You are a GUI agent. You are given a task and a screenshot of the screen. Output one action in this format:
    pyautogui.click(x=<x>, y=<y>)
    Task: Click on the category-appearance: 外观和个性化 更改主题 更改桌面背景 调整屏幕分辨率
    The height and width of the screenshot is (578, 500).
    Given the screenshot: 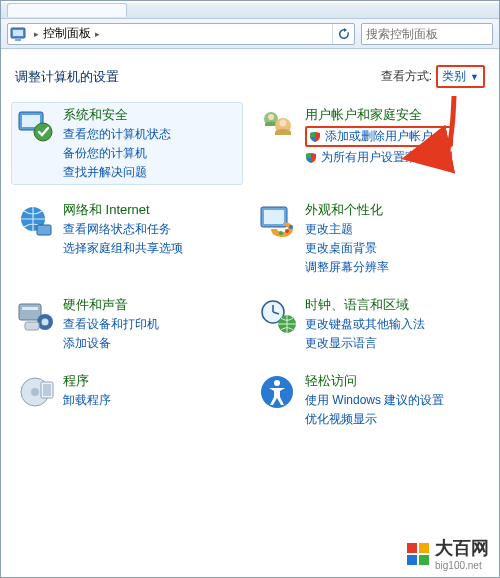 What is the action you would take?
    pyautogui.click(x=369, y=238)
    